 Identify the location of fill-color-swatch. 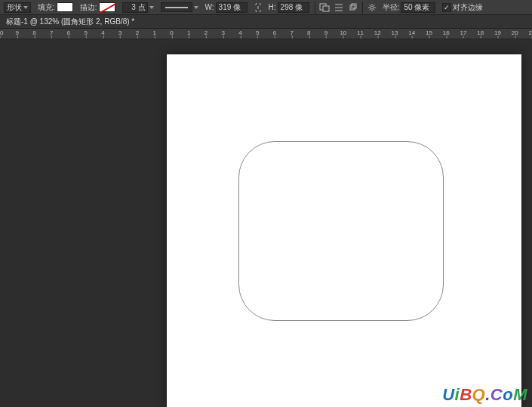
(65, 8).